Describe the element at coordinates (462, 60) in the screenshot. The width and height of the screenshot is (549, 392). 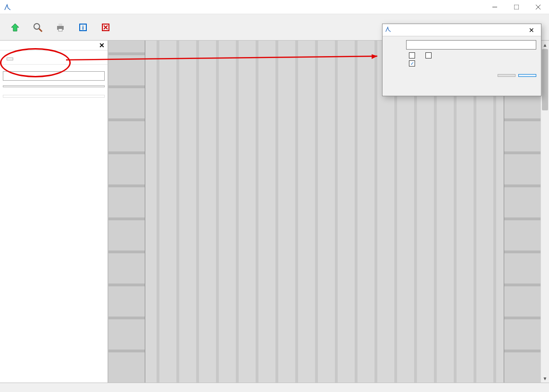
I see `find-dialog: ✕ ✓` at that location.